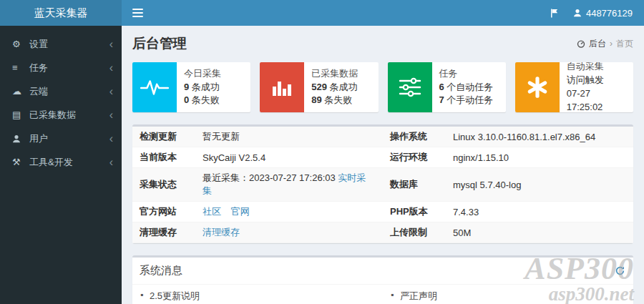 The height and width of the screenshot is (304, 644). Describe the element at coordinates (383, 280) in the screenshot. I see `messages-panel: 系统消息 2.5更新说明 常见问题汇总 严正声明 入门使用手册` at that location.